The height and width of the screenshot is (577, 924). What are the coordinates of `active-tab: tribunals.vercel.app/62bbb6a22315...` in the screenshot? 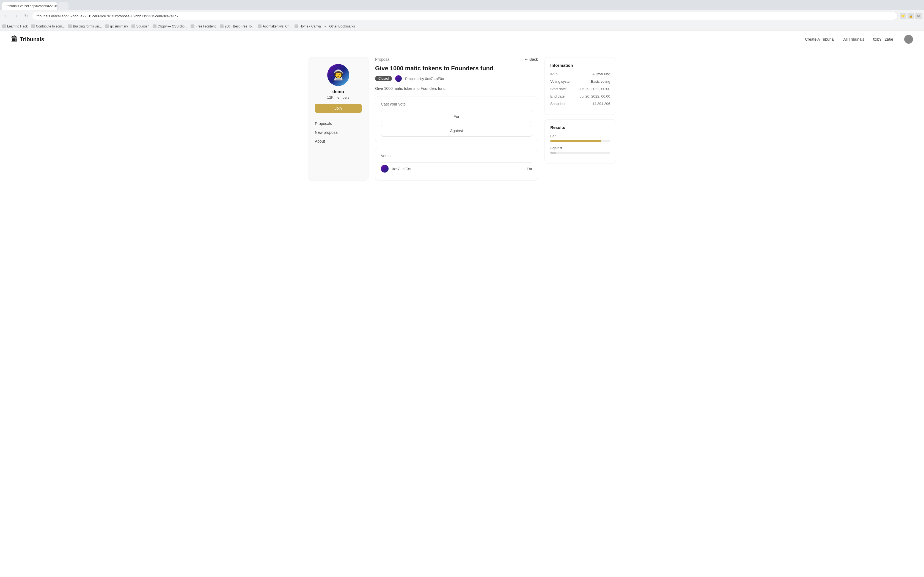 It's located at (30, 6).